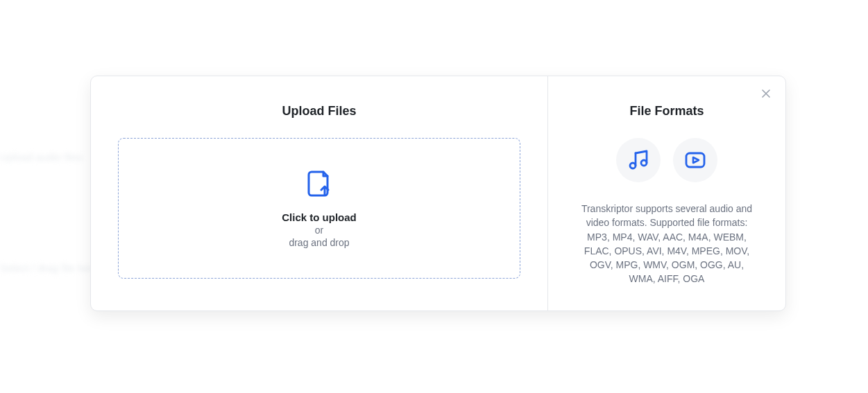 The image size is (868, 393). I want to click on file-upload-icon, so click(319, 190).